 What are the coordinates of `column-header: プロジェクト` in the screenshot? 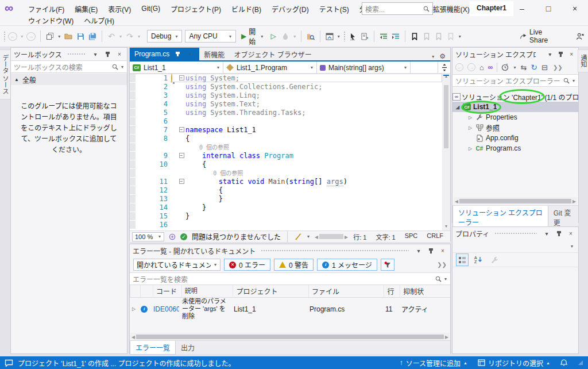 It's located at (270, 291).